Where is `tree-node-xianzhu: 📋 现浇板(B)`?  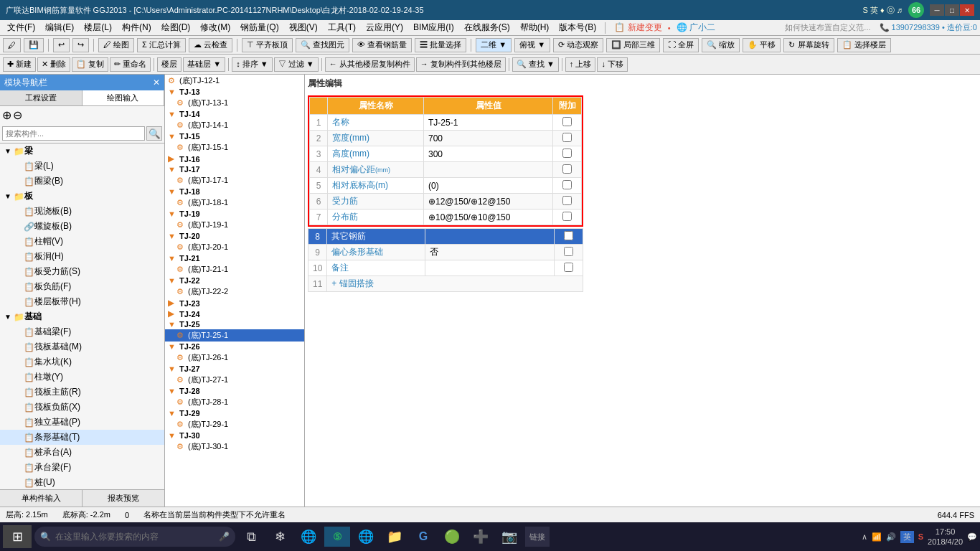 tree-node-xianzhu: 📋 现浇板(B) is located at coordinates (82, 211).